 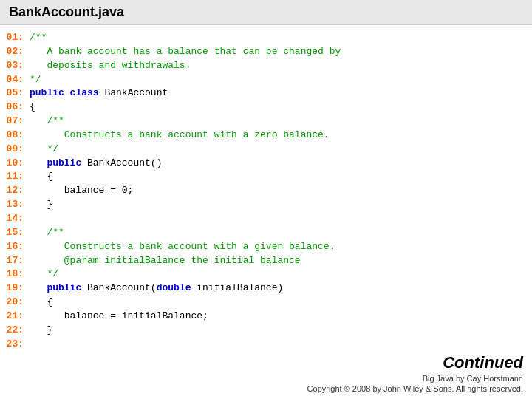 What do you see at coordinates (269, 288) in the screenshot?
I see `table-row: 19: public BankAccount(double initialBal…` at bounding box center [269, 288].